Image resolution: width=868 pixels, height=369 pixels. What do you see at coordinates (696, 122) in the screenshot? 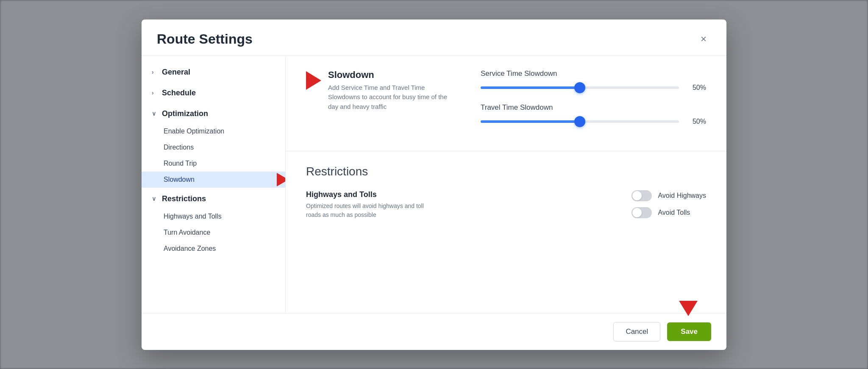
I see `travel-time-value: 50%` at bounding box center [696, 122].